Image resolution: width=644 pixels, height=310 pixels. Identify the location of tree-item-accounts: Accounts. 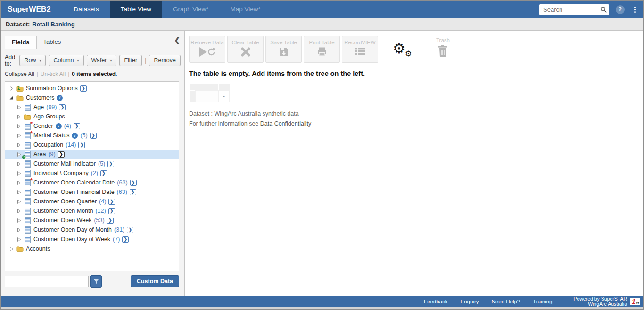
(92, 249).